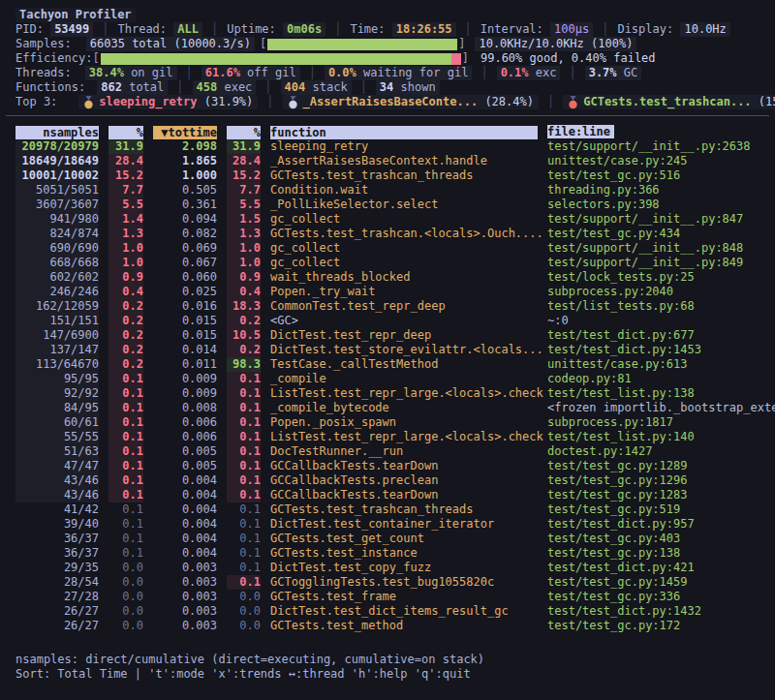  I want to click on table-row: 162/12059 0.2 0.016 18.3 CommonTest.test…, so click(395, 306).